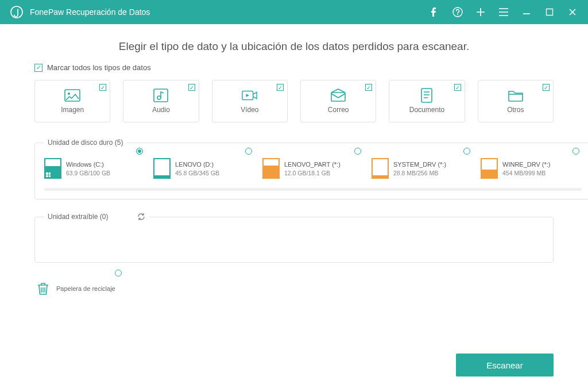  What do you see at coordinates (230, 12) in the screenshot?
I see `app-title: FonePaw Recuperación de Datos` at bounding box center [230, 12].